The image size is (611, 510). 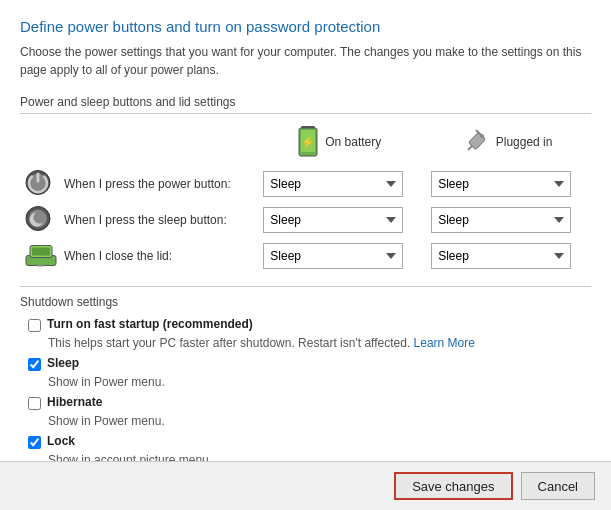 What do you see at coordinates (306, 302) in the screenshot?
I see `shutdown-section-label: Shutdown settings` at bounding box center [306, 302].